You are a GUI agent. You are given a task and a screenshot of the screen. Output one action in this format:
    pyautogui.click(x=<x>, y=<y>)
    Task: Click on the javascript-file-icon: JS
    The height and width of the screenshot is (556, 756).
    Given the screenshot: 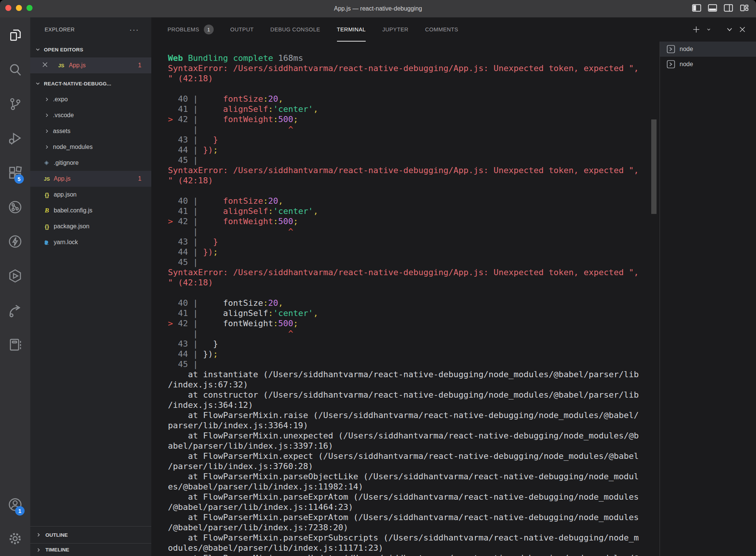 What is the action you would take?
    pyautogui.click(x=61, y=66)
    